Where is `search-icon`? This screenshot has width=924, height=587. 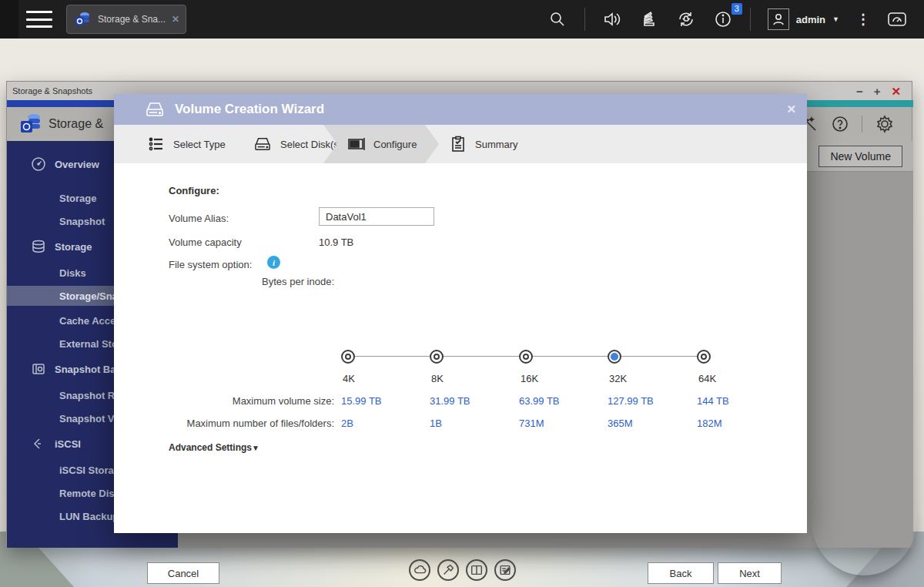
search-icon is located at coordinates (557, 19).